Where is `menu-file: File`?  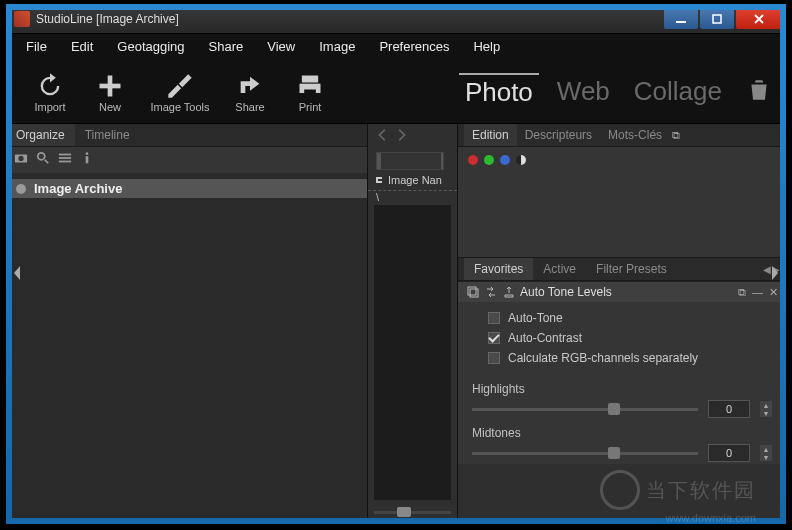 menu-file: File is located at coordinates (36, 46).